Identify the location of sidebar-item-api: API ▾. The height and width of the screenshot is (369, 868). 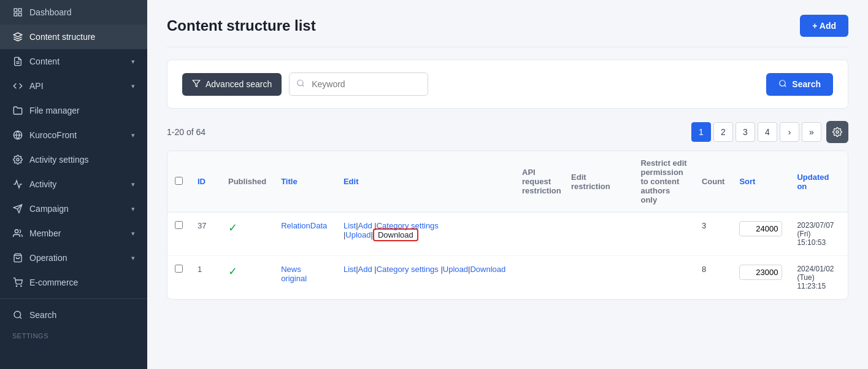
(74, 86).